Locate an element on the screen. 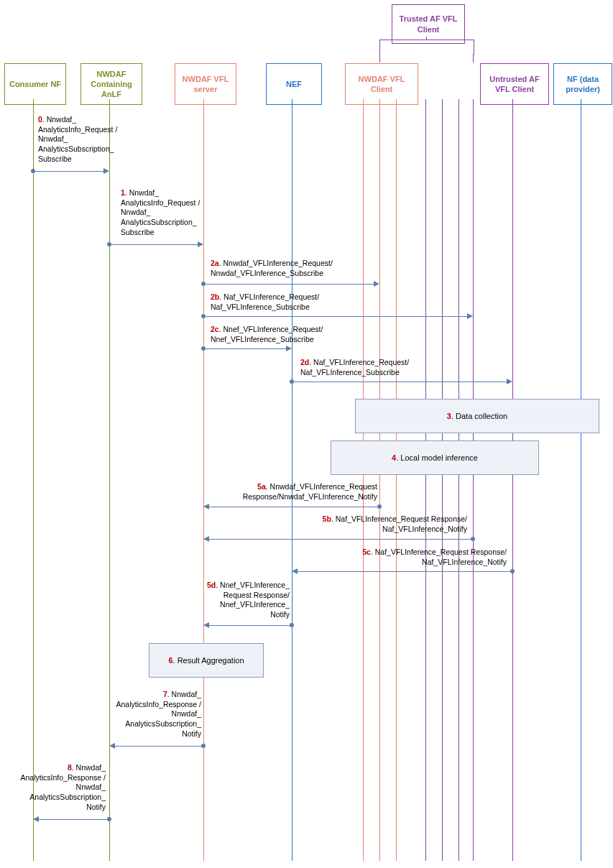 The height and width of the screenshot is (868, 613). arrow-5a-head is located at coordinates (206, 507).